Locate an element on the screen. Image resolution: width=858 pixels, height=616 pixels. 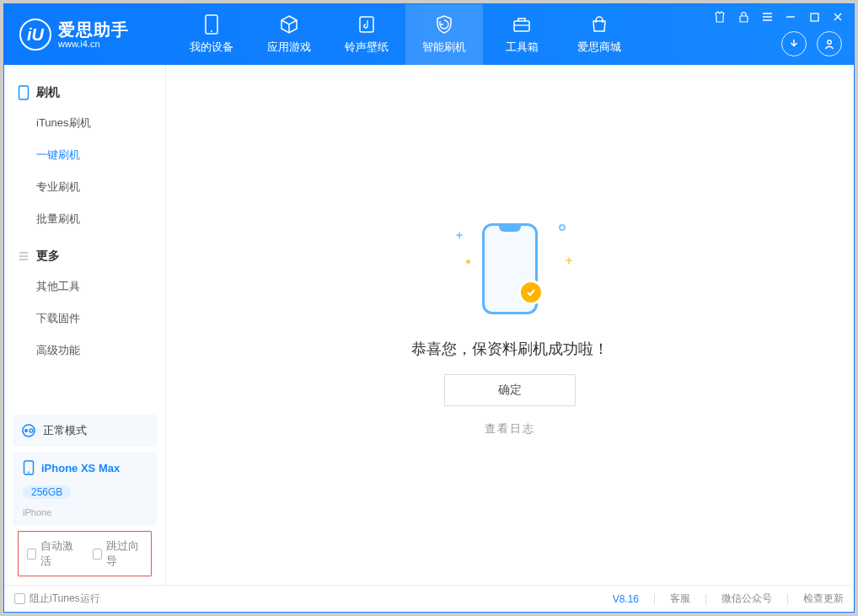
mode-label: 正常模式 is located at coordinates (65, 431).